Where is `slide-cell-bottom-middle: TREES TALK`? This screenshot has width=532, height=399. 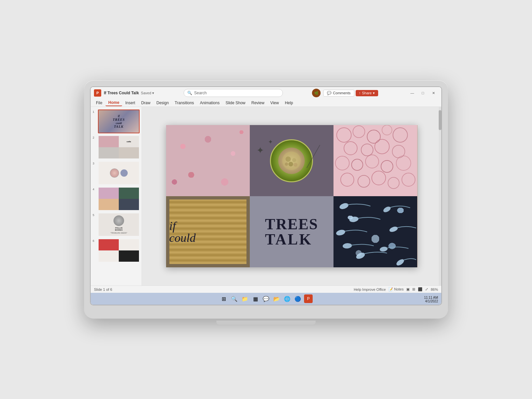
slide-cell-bottom-middle: TREES TALK is located at coordinates (292, 232).